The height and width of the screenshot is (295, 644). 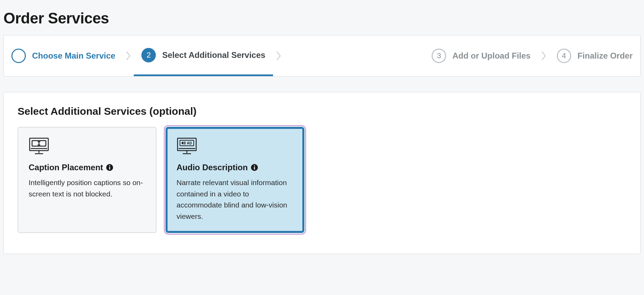 I want to click on audio-description-icon: AD, so click(x=235, y=146).